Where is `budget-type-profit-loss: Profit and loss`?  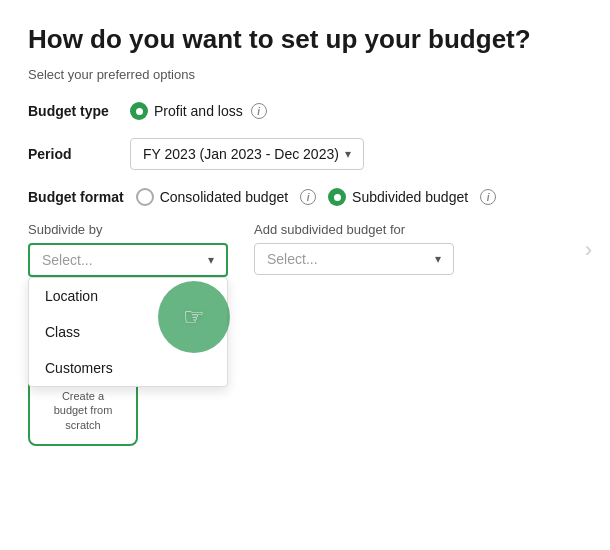
budget-type-profit-loss: Profit and loss is located at coordinates (186, 111).